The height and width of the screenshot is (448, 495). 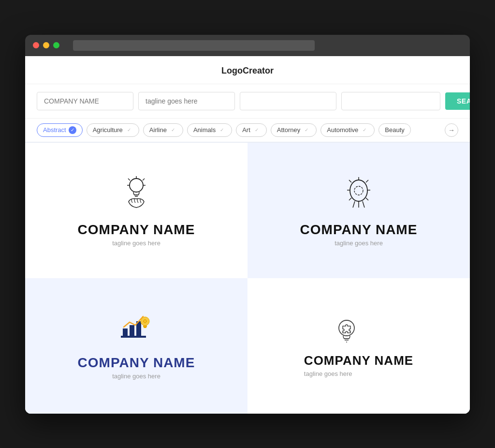 What do you see at coordinates (257, 130) in the screenshot?
I see `category-art-check: ✓` at bounding box center [257, 130].